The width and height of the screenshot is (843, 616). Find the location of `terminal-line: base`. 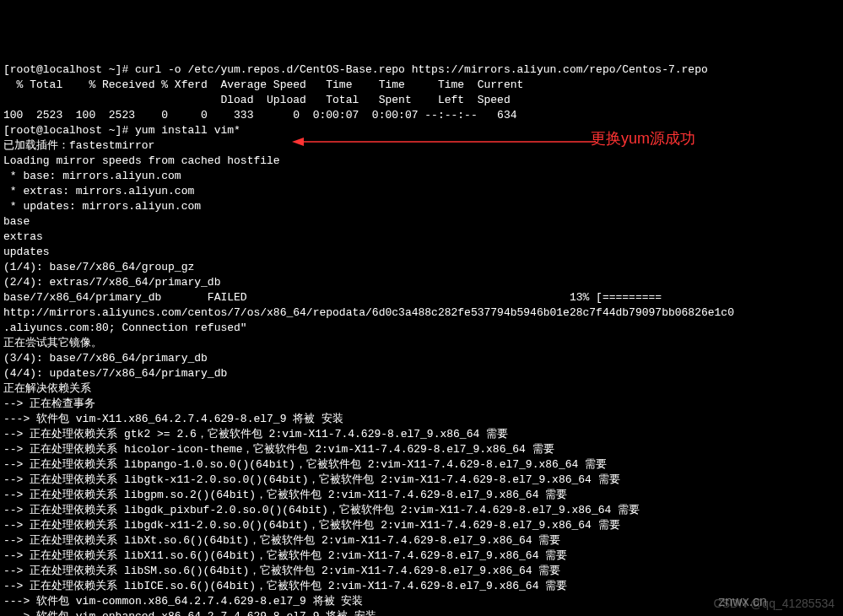

terminal-line: base is located at coordinates (422, 222).